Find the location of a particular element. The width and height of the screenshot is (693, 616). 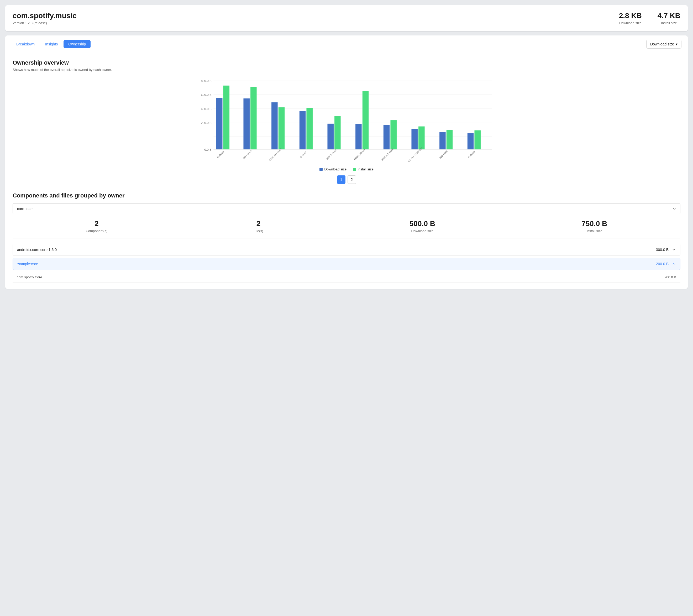

section-desc: Shows how much of the overall app size i… is located at coordinates (346, 70).